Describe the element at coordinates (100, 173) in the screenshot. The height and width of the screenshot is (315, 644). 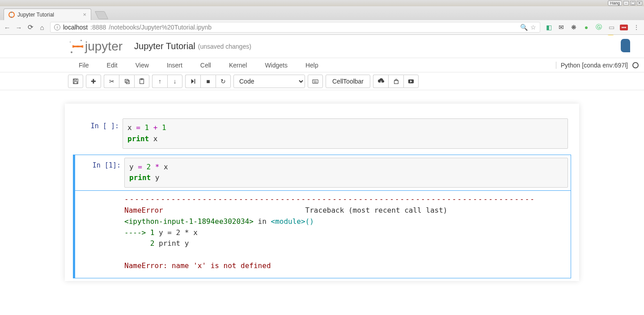
I see `input-prompt: In [1]:` at that location.